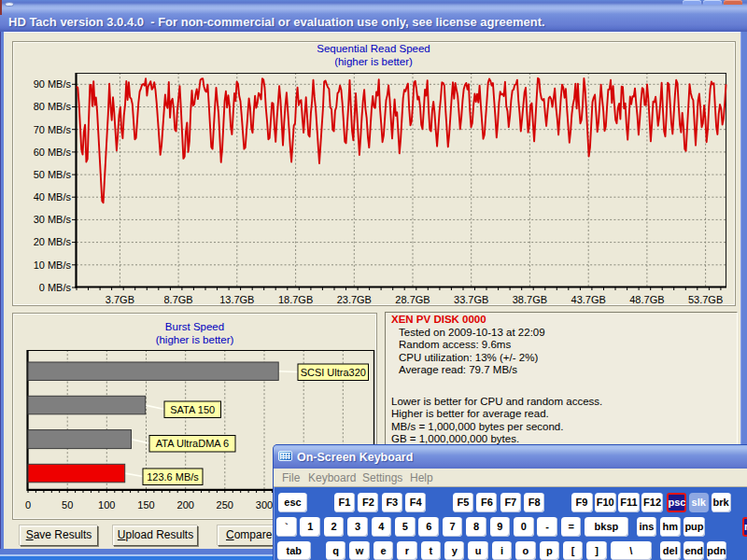 This screenshot has width=747, height=560. What do you see at coordinates (106, 505) in the screenshot?
I see `svg-text: 100` at bounding box center [106, 505].